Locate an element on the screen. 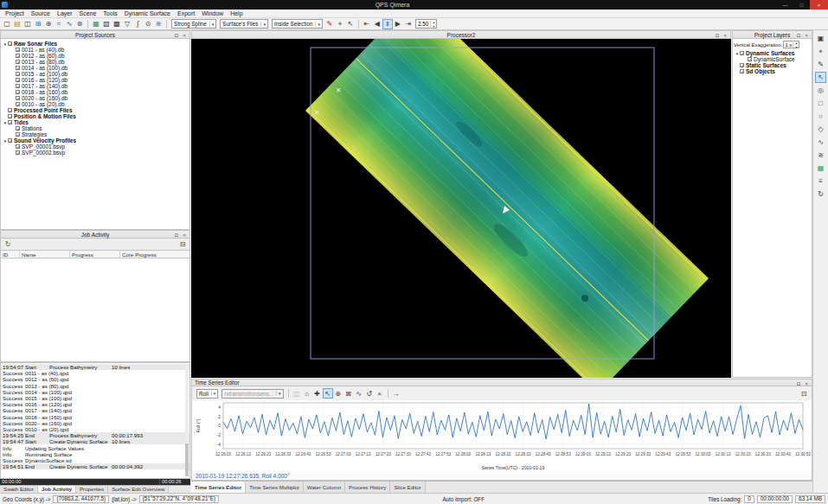  pick-icon: ⌖ is located at coordinates (340, 24).